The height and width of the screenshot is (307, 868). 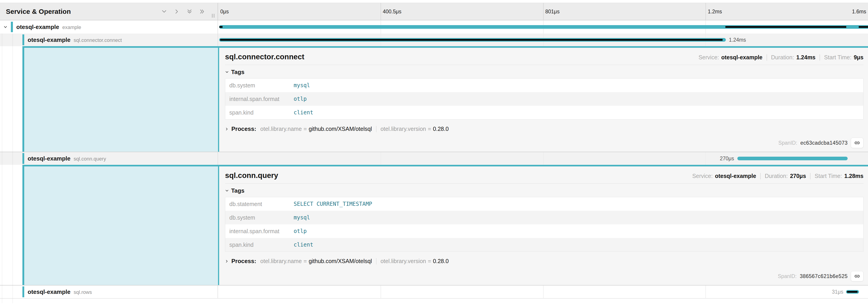 I want to click on tag-key: span.kind, so click(x=261, y=113).